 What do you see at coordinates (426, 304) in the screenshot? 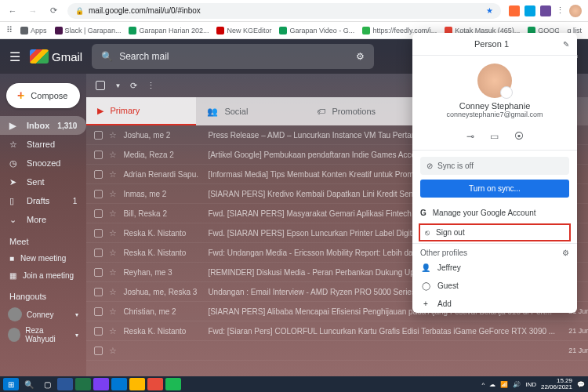
I see `profile-icon: +` at bounding box center [426, 304].